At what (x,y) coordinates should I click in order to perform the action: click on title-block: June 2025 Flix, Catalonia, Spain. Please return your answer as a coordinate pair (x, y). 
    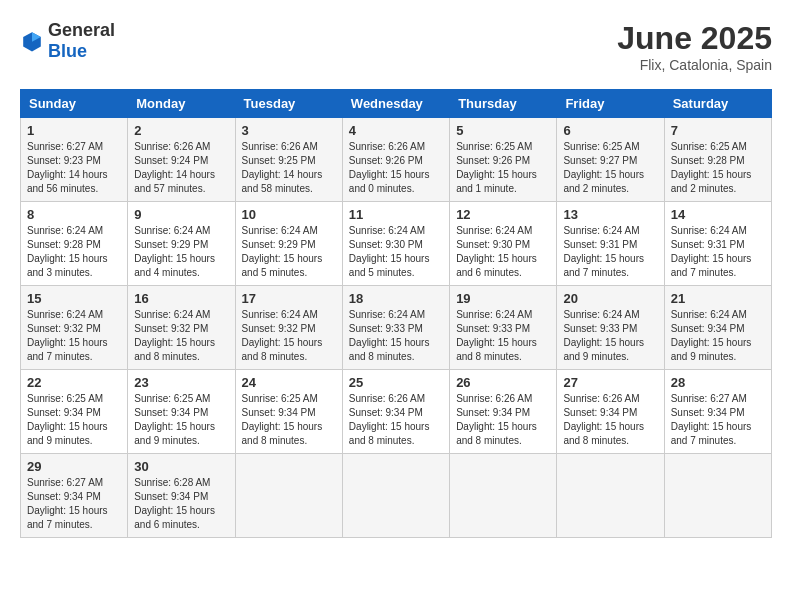
    Looking at the image, I should click on (694, 46).